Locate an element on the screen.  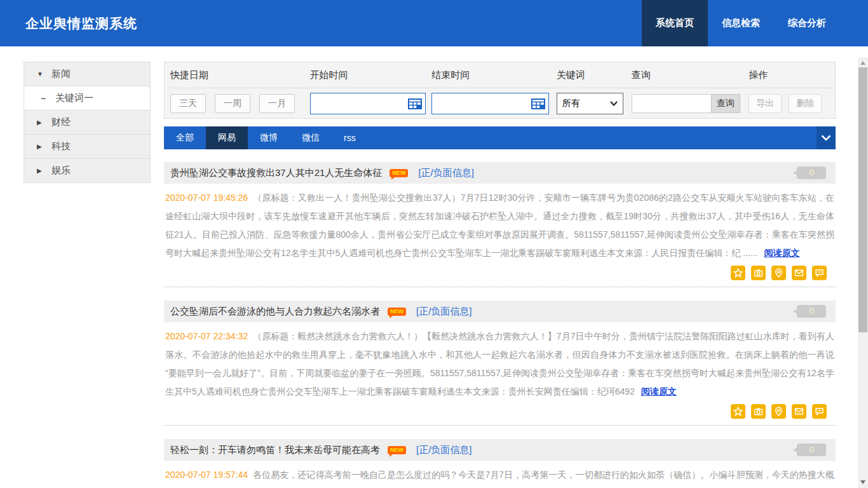
tab-rss: rss is located at coordinates (349, 138).